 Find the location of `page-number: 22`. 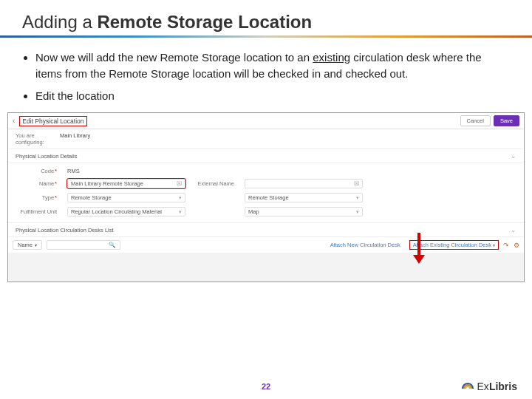

page-number: 22 is located at coordinates (266, 386).